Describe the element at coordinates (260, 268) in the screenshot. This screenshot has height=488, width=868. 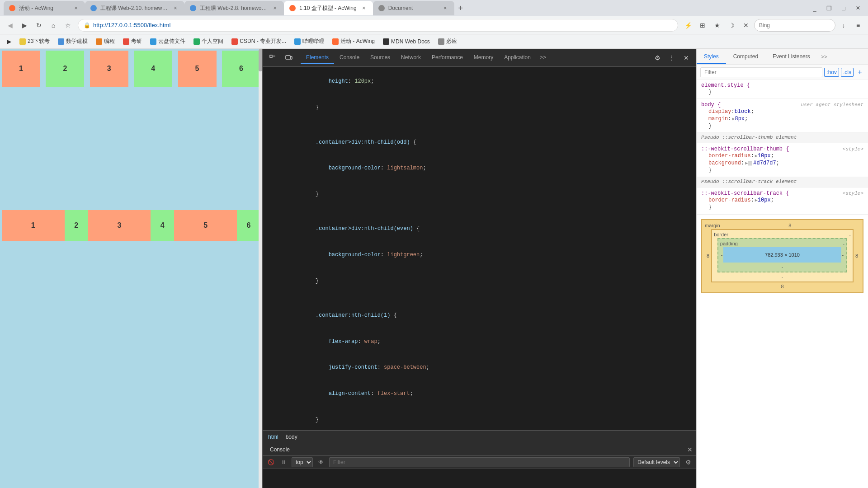
I see `scrollbar-track` at that location.